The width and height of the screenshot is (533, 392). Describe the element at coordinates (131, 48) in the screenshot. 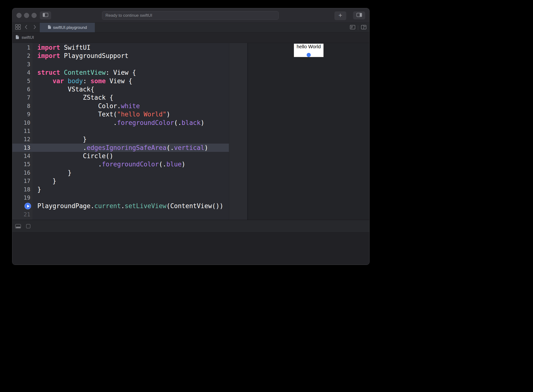

I see `code-line-1: import SwiftUI` at that location.